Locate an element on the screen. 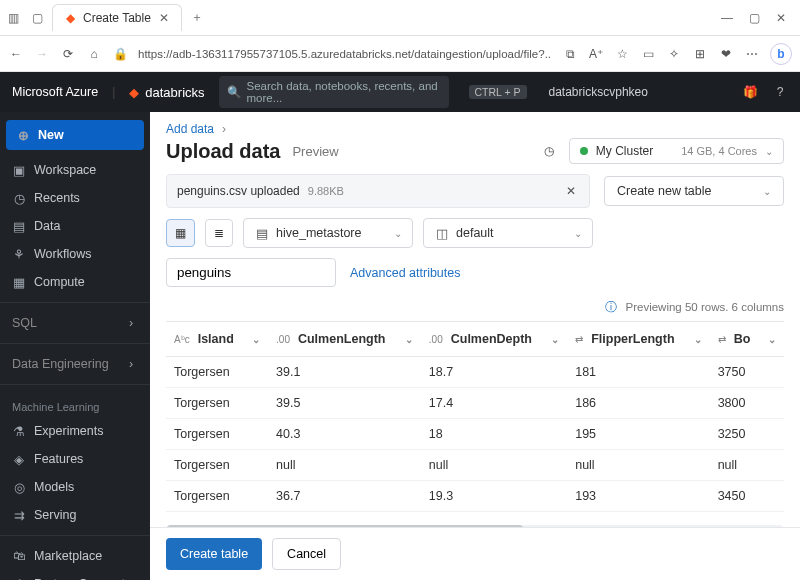  close-window-icon: ✕ is located at coordinates (781, 18).